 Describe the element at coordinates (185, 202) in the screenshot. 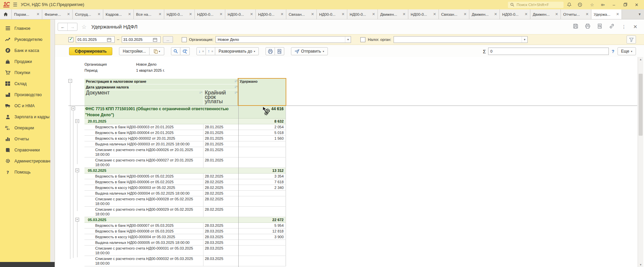

I see `table-row: − Списание с расчетного счета НД00-00002…` at that location.